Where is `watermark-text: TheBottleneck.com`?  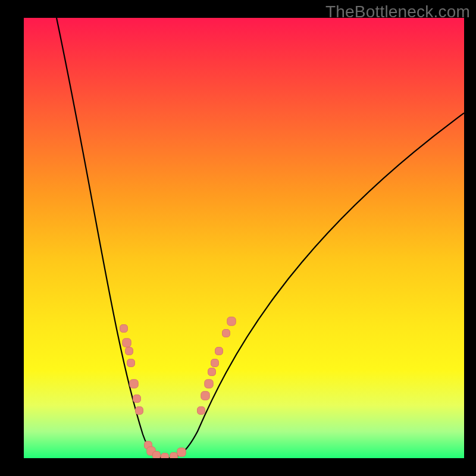
watermark-text: TheBottleneck.com is located at coordinates (397, 12).